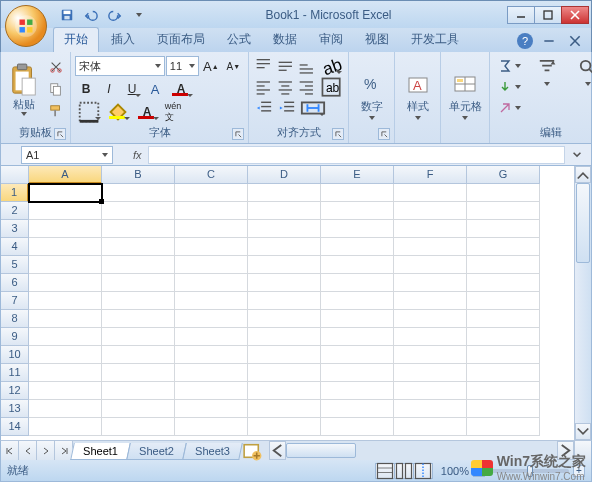 This screenshot has width=592, height=504. What do you see at coordinates (60, 134) in the screenshot?
I see `clipboard-launcher-icon` at bounding box center [60, 134].